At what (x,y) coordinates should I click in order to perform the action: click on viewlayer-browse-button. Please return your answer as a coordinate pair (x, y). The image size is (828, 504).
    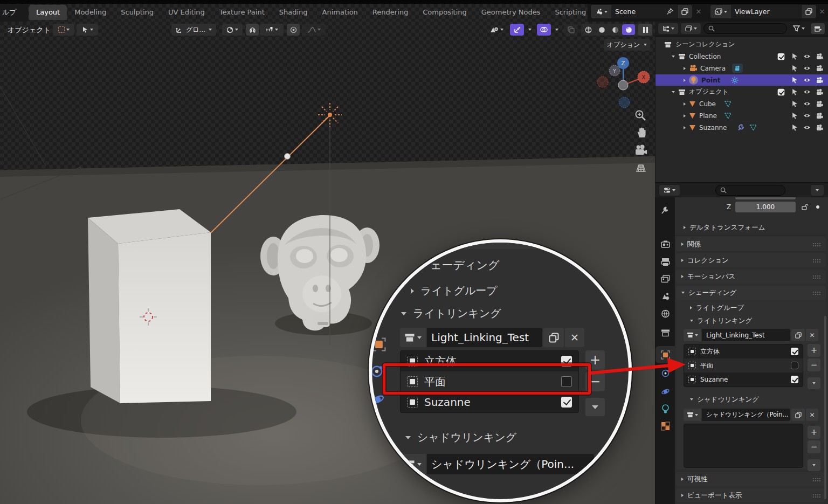
    Looking at the image, I should click on (721, 12).